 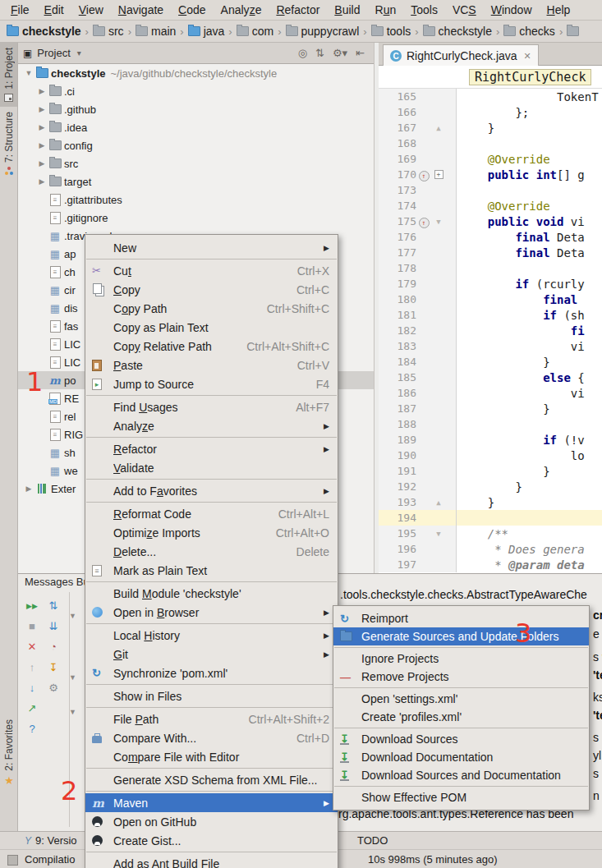 What do you see at coordinates (529, 31) in the screenshot?
I see `breadcrumb-item-checks: checks` at bounding box center [529, 31].